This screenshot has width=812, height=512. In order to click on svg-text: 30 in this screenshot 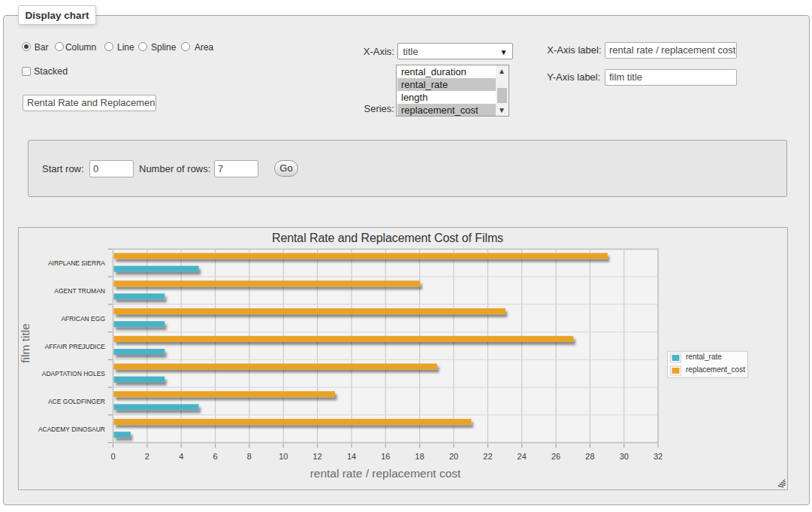, I will do `click(624, 456)`.